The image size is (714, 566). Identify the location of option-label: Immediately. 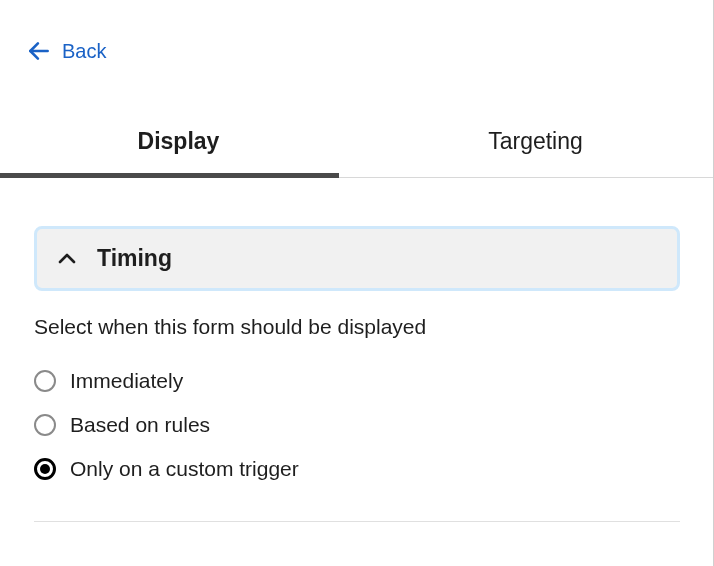
(126, 381).